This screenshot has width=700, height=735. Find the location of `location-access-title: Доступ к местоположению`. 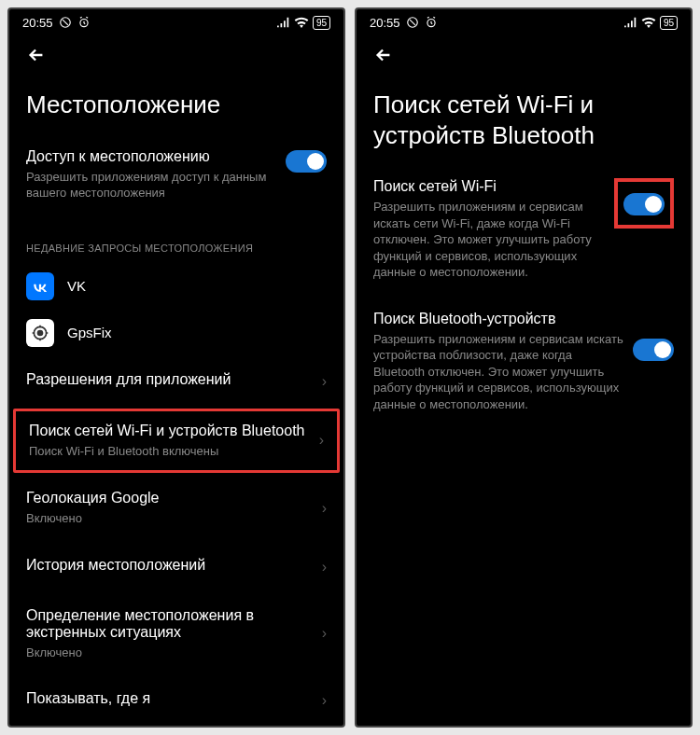

location-access-title: Доступ к местоположению is located at coordinates (151, 157).